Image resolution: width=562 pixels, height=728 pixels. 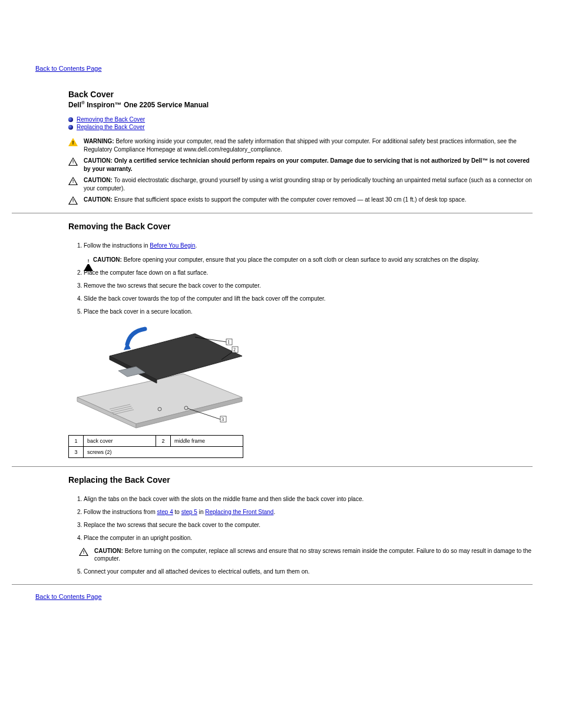 What do you see at coordinates (313, 555) in the screenshot?
I see `replacing-caution: CAUTION: Before turning on the computer,…` at bounding box center [313, 555].